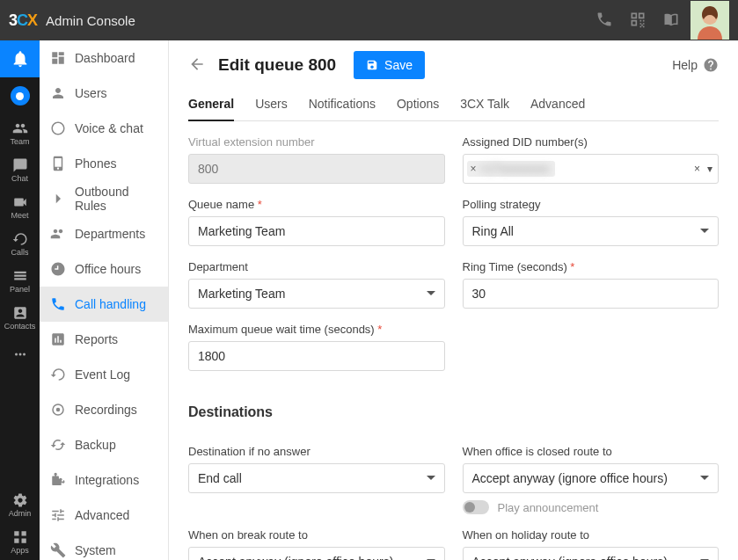 The image size is (738, 560). I want to click on rail-admin: Admin, so click(19, 505).